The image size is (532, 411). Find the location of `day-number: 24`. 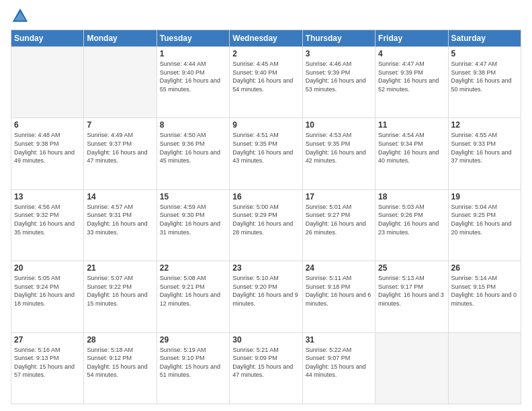

day-number: 24 is located at coordinates (339, 268).